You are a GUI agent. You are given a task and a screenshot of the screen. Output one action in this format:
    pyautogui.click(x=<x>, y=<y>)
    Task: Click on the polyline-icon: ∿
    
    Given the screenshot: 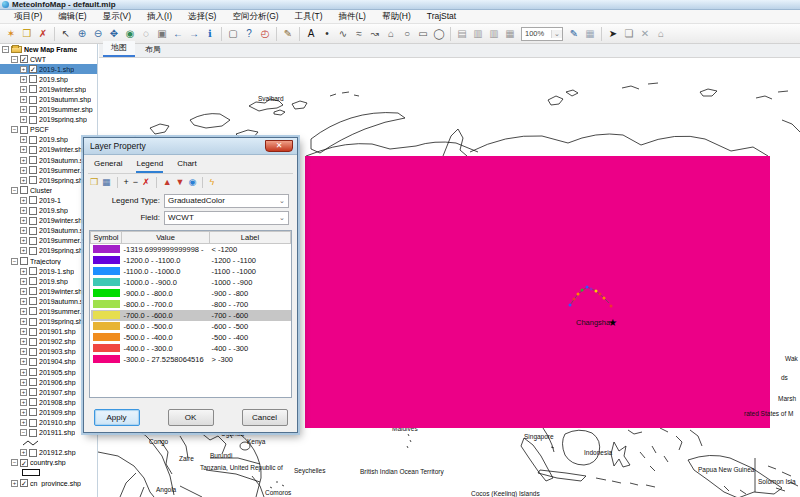 What is the action you would take?
    pyautogui.click(x=343, y=34)
    